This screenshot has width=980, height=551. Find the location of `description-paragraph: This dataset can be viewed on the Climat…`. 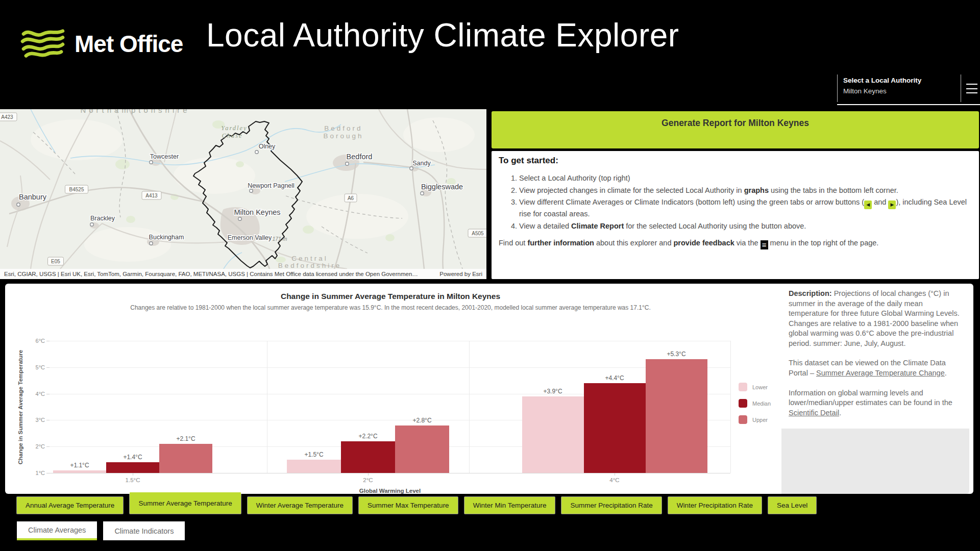

description-paragraph: This dataset can be viewed on the Climat… is located at coordinates (875, 368).